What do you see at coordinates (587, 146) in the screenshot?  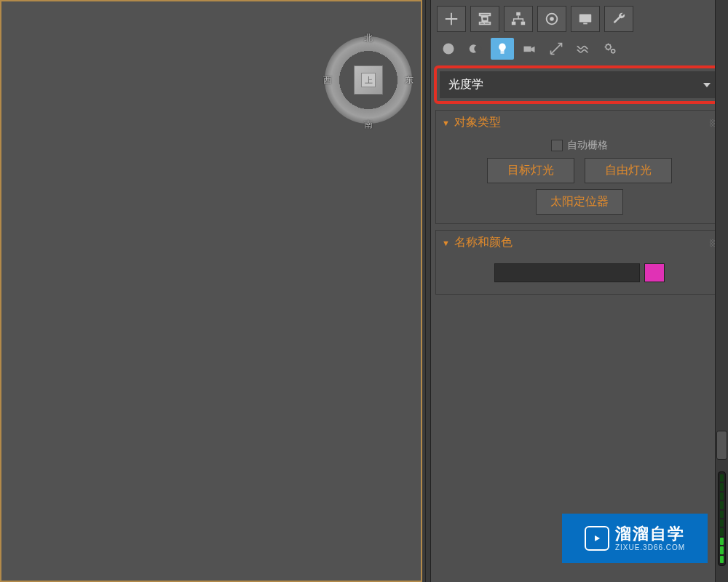 I see `autogrid-label: 自动栅格` at bounding box center [587, 146].